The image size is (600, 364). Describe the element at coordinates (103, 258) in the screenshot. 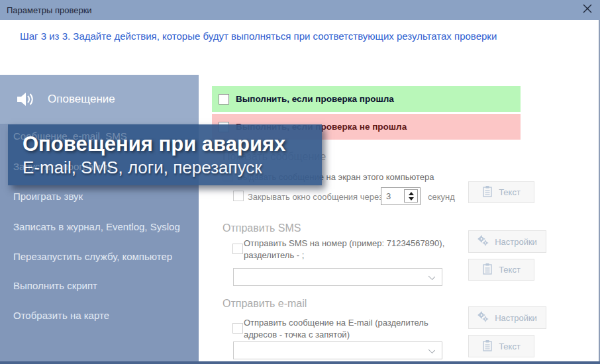

I see `sidebar-item-restart-service: Перезапустить службу, компьютер` at that location.